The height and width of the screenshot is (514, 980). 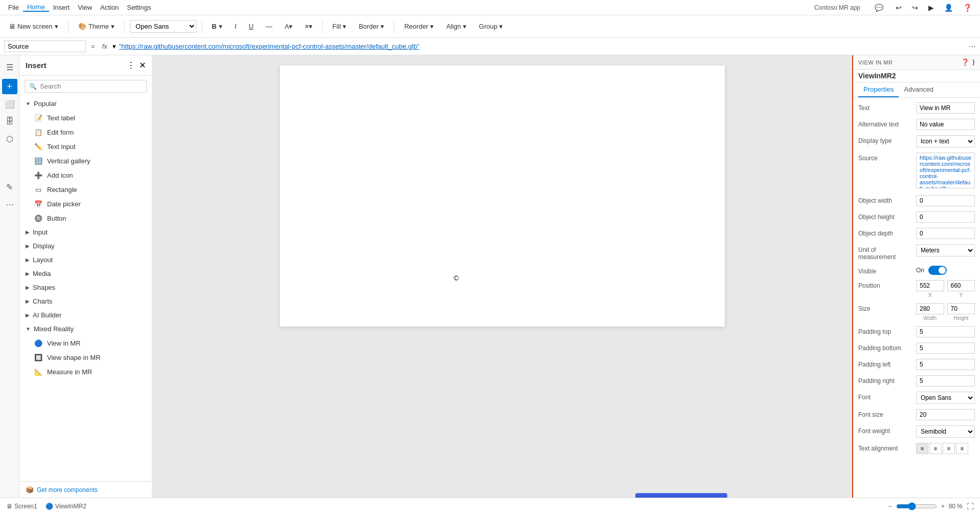 What do you see at coordinates (85, 7) in the screenshot?
I see `menu-view: View` at bounding box center [85, 7].